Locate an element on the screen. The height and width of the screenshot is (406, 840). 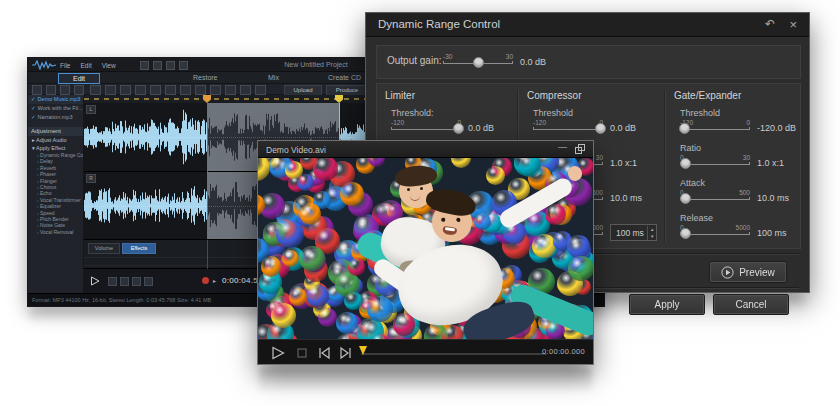
redo-icon is located at coordinates (170, 66).